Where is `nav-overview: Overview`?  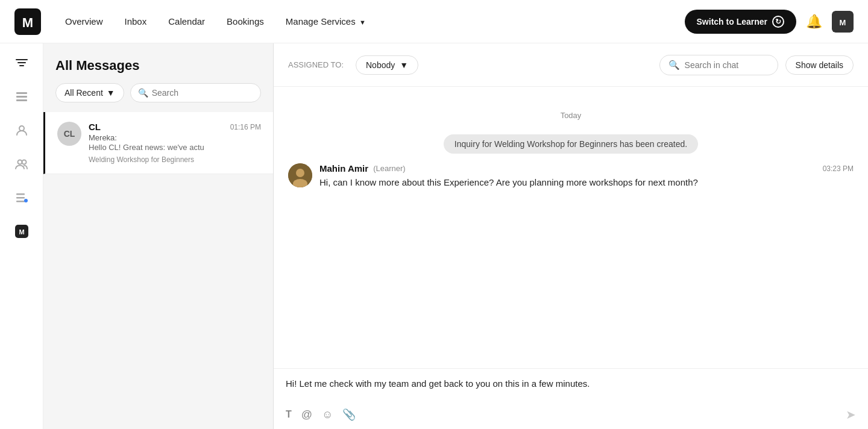
nav-overview: Overview is located at coordinates (84, 22).